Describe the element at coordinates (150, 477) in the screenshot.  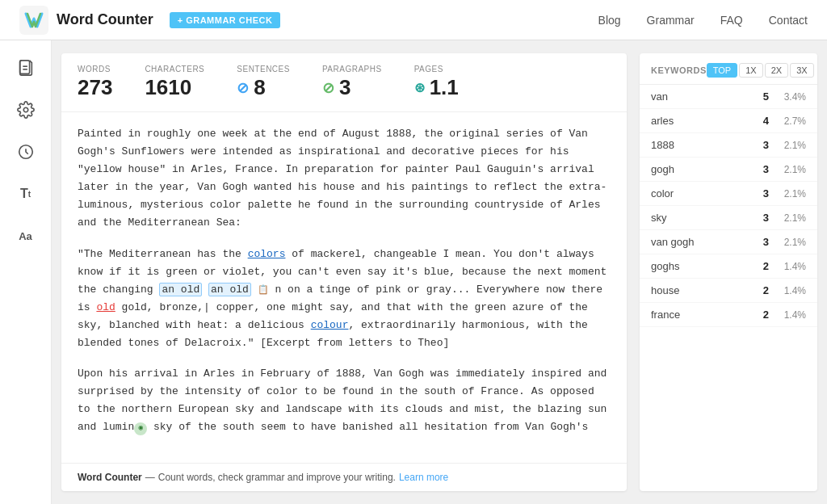
I see `footer-dash: —` at that location.